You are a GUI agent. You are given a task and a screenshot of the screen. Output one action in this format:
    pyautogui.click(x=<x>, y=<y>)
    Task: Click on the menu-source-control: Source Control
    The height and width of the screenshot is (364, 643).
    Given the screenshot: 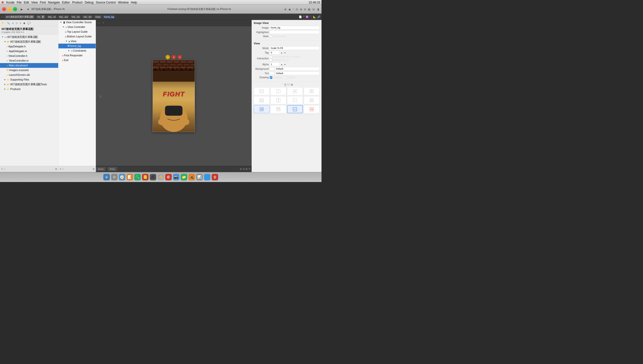 What is the action you would take?
    pyautogui.click(x=106, y=2)
    